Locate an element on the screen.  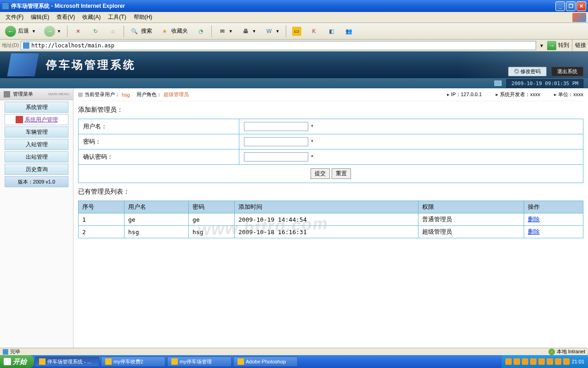
address-label: 地址(D) is located at coordinates (10, 45).